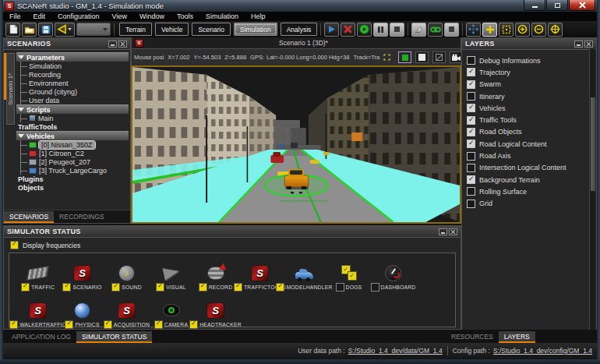 The width and height of the screenshot is (600, 364). I want to click on scenario-combo-box, so click(94, 30).